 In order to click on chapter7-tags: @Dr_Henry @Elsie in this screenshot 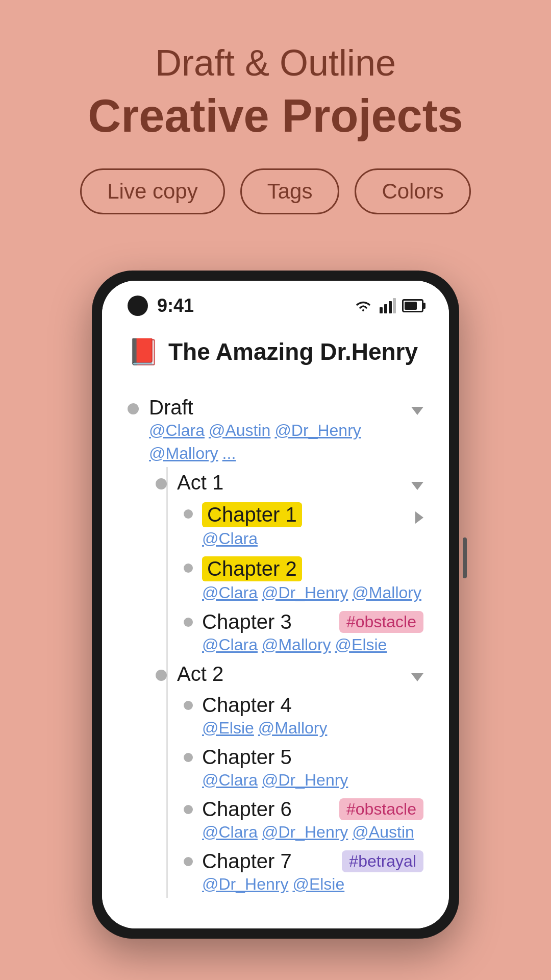, I will do `click(313, 884)`.